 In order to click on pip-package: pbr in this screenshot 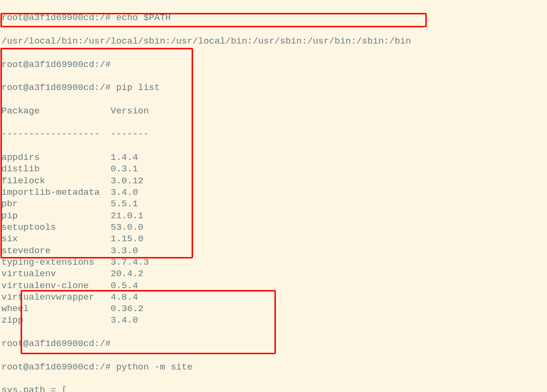, I will do `click(56, 204)`.